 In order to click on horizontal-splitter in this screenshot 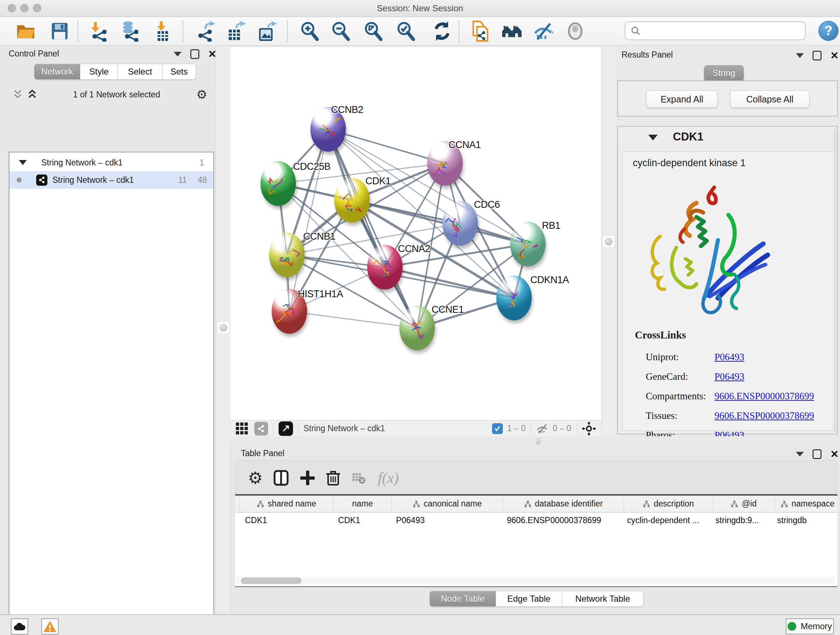, I will do `click(535, 442)`.